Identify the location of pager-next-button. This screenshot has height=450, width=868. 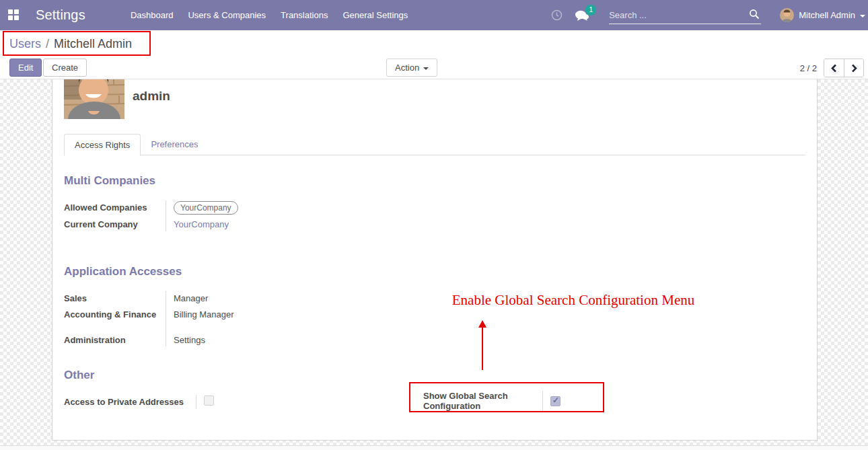
(853, 68).